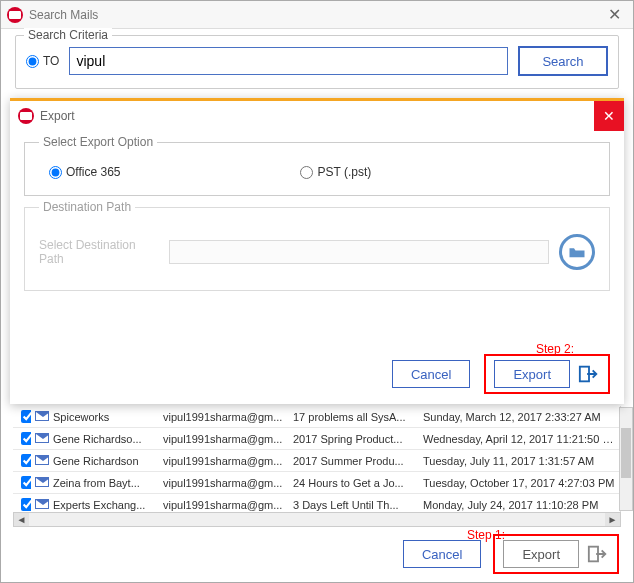 This screenshot has width=634, height=583. Describe the element at coordinates (317, 116) in the screenshot. I see `dialog-titlebar: Export ✕` at that location.